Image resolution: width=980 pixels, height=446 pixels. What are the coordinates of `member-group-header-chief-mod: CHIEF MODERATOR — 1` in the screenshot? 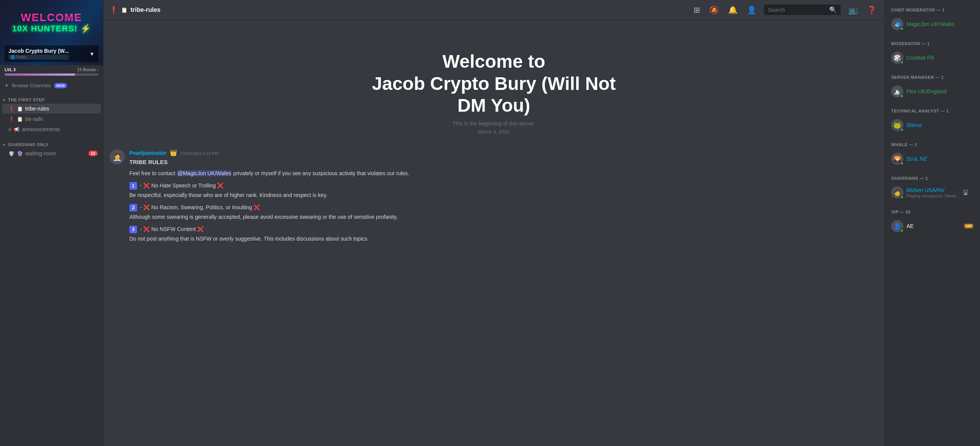 It's located at (932, 10).